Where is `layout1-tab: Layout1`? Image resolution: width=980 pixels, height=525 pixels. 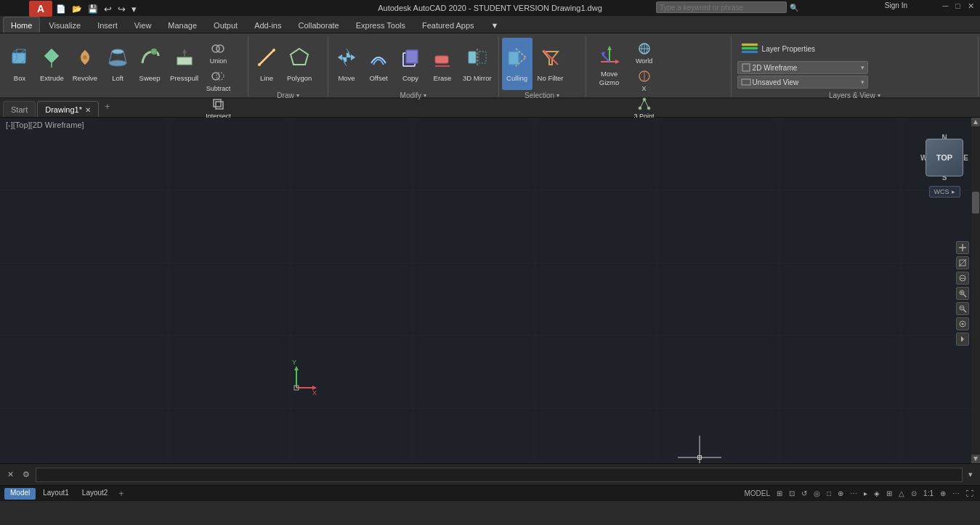
layout1-tab: Layout1 is located at coordinates (56, 494).